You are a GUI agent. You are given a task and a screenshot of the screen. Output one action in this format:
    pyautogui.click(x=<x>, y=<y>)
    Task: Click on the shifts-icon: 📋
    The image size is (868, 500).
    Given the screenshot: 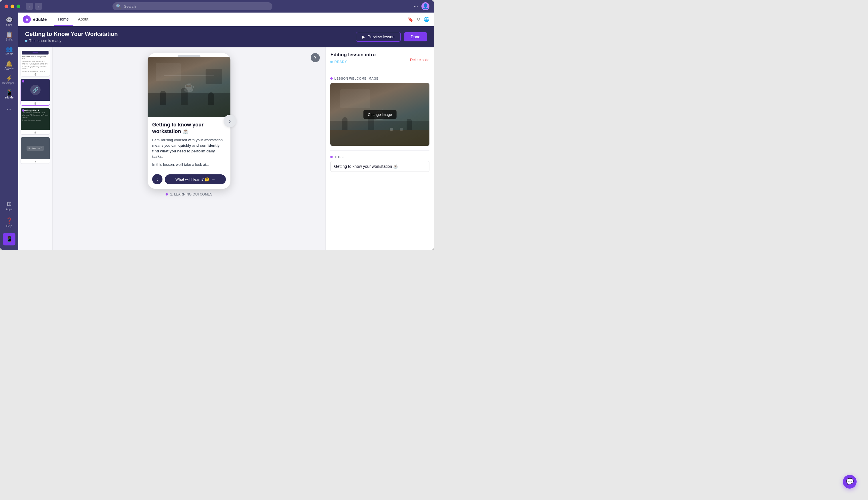 What is the action you would take?
    pyautogui.click(x=9, y=34)
    